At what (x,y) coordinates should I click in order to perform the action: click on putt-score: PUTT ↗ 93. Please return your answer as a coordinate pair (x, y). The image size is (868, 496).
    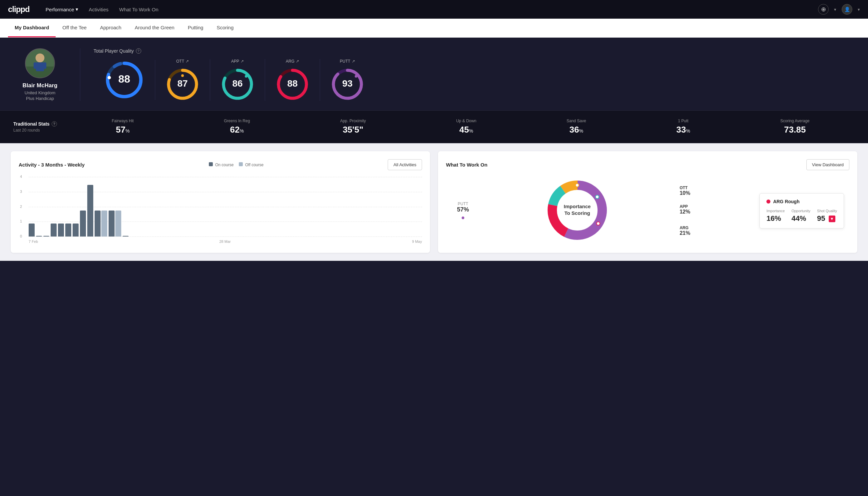
    Looking at the image, I should click on (347, 80).